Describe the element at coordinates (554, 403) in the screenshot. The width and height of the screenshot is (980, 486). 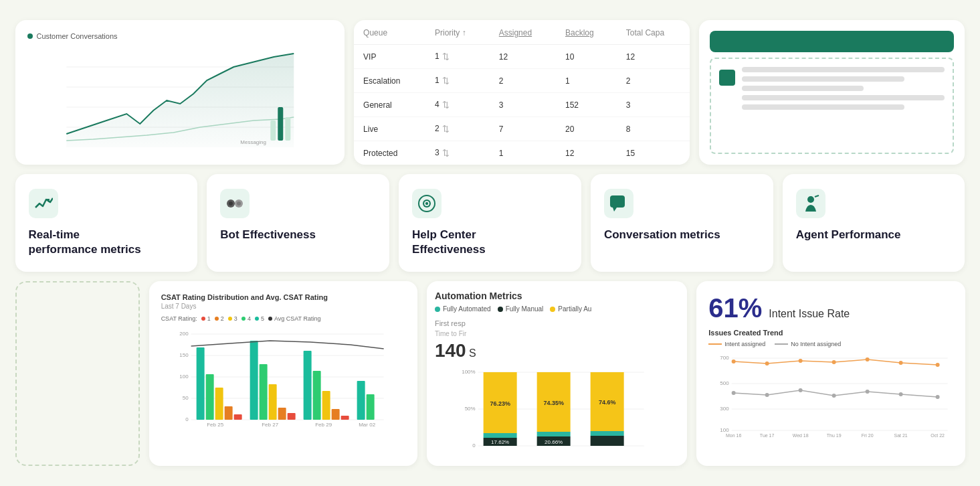
I see `svg-text: 74.35%` at that location.